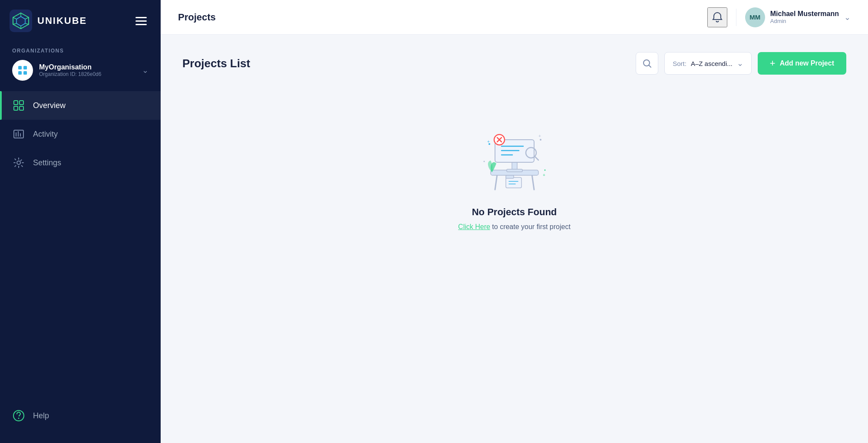 The width and height of the screenshot is (868, 443). Describe the element at coordinates (80, 134) in the screenshot. I see `sidebar-item-activity: Activity` at that location.